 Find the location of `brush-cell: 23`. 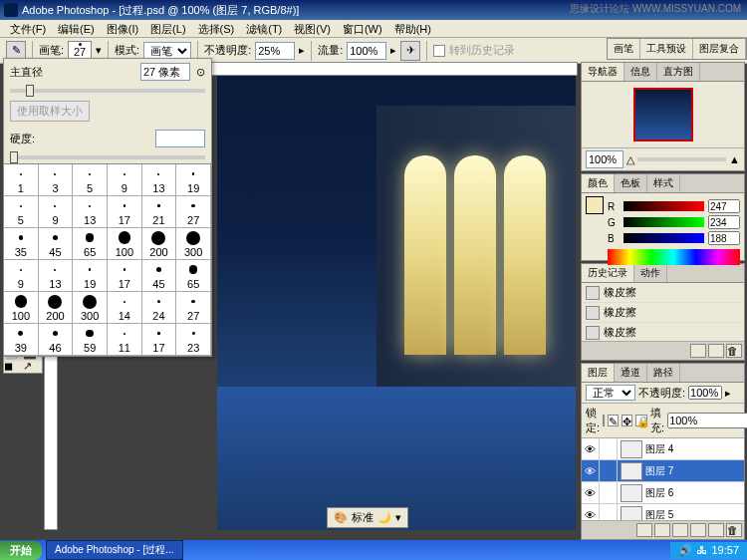

brush-cell: 23 is located at coordinates (193, 340).